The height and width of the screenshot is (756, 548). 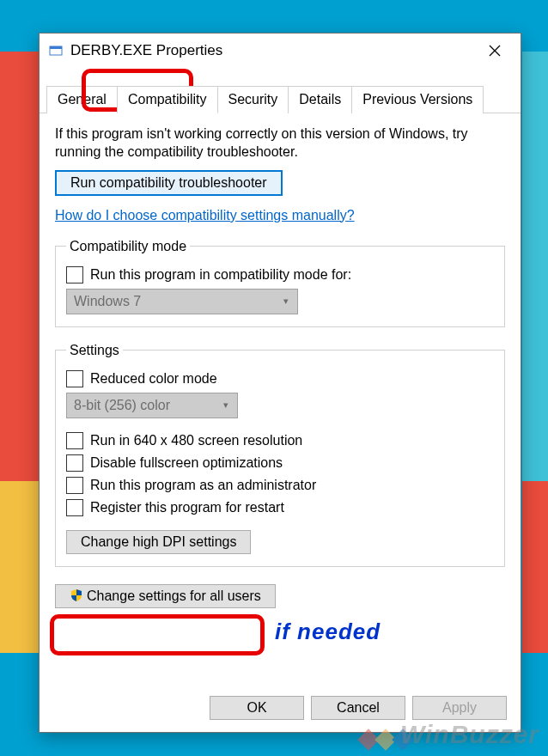 I want to click on register-restart-checkbox, so click(x=75, y=508).